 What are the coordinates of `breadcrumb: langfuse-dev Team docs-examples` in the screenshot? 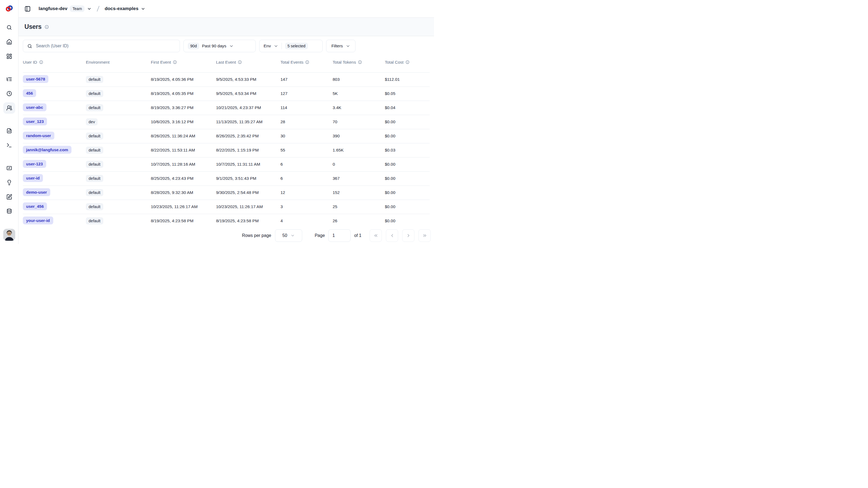 It's located at (92, 9).